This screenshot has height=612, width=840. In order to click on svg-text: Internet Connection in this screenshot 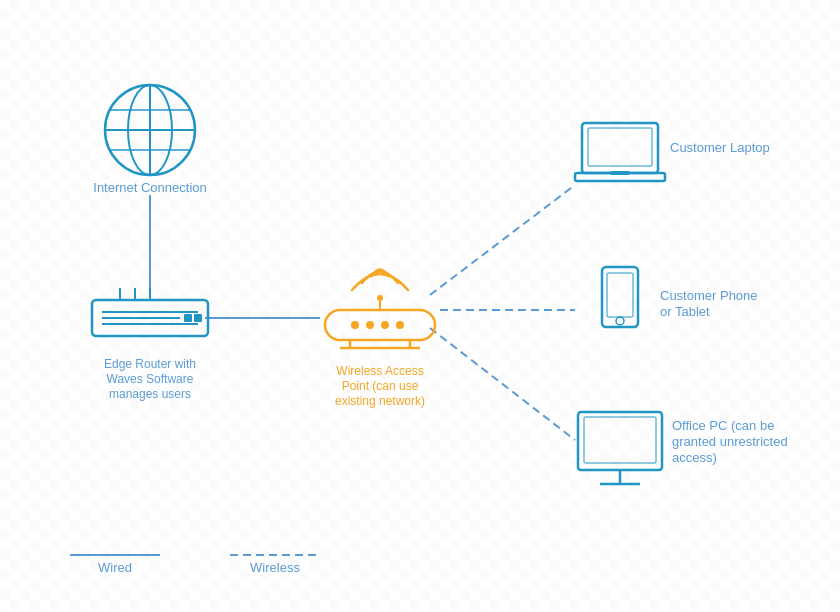, I will do `click(150, 188)`.